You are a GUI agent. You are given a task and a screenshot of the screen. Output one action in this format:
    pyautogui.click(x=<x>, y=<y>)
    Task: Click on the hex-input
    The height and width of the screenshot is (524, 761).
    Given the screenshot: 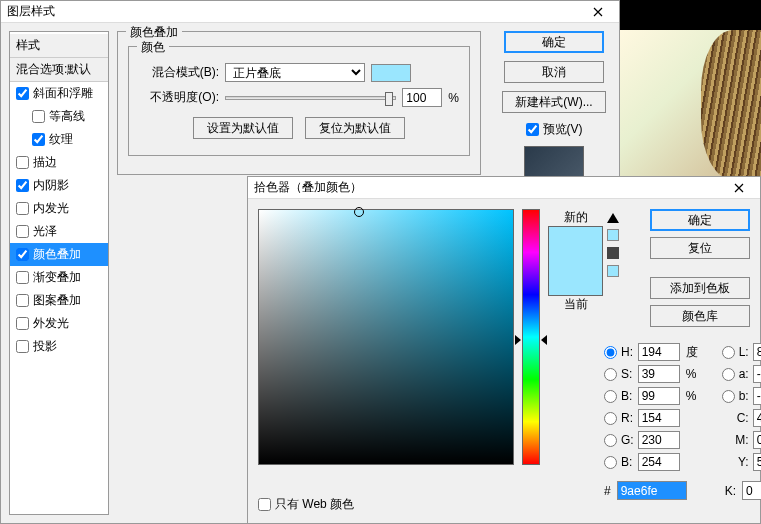 What is the action you would take?
    pyautogui.click(x=652, y=490)
    